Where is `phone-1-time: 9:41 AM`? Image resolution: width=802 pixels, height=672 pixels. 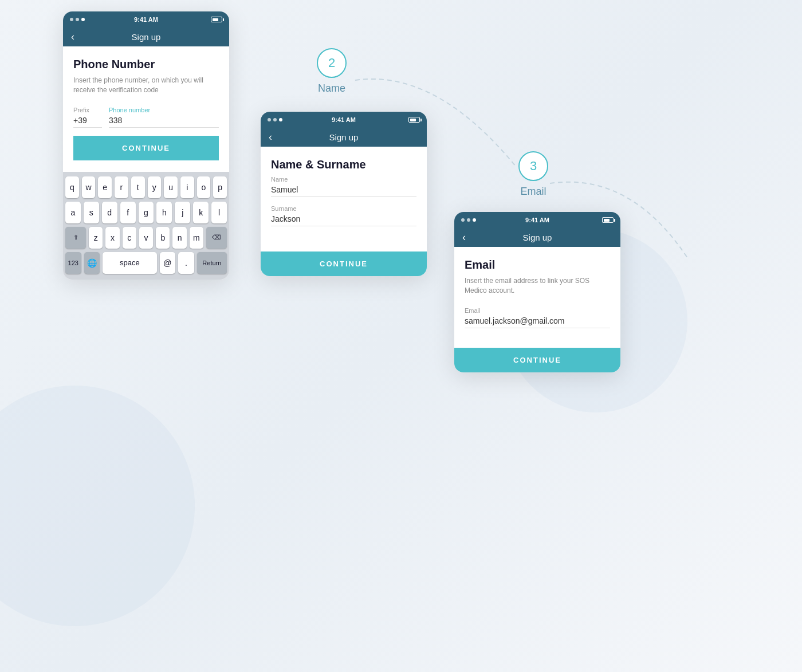
phone-1-time: 9:41 AM is located at coordinates (146, 19).